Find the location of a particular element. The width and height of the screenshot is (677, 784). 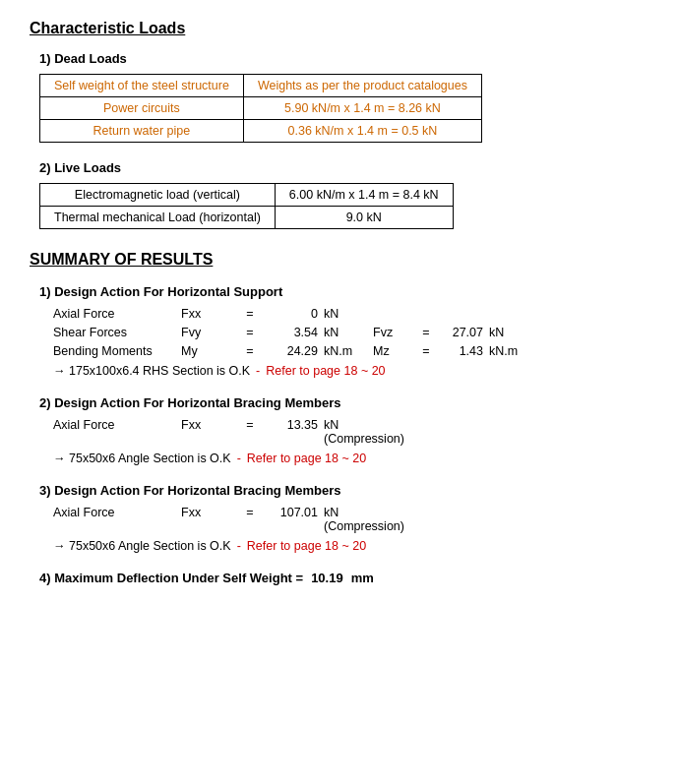

table-row: Power circuits 5.90 kN/m x 1.4 m = 8.26 … is located at coordinates (262, 108).